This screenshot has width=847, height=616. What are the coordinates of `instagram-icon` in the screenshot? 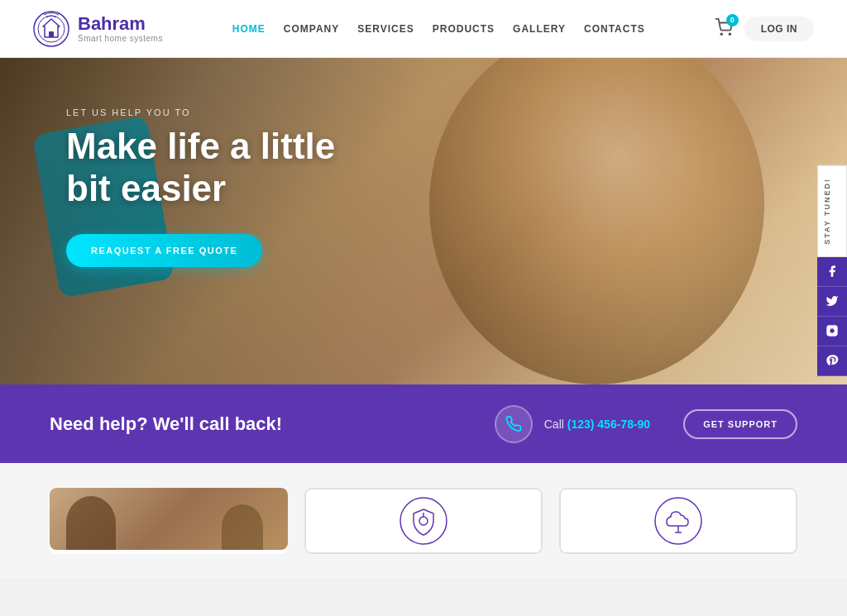 It's located at (832, 331).